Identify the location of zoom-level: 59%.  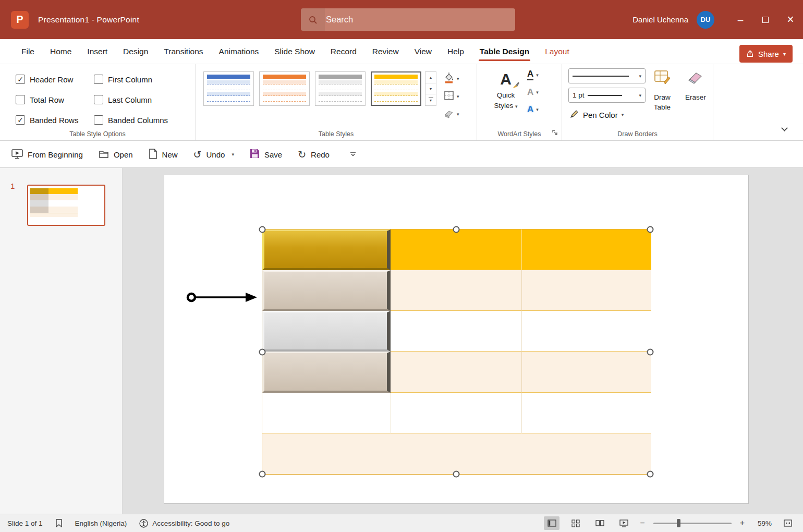
(762, 524).